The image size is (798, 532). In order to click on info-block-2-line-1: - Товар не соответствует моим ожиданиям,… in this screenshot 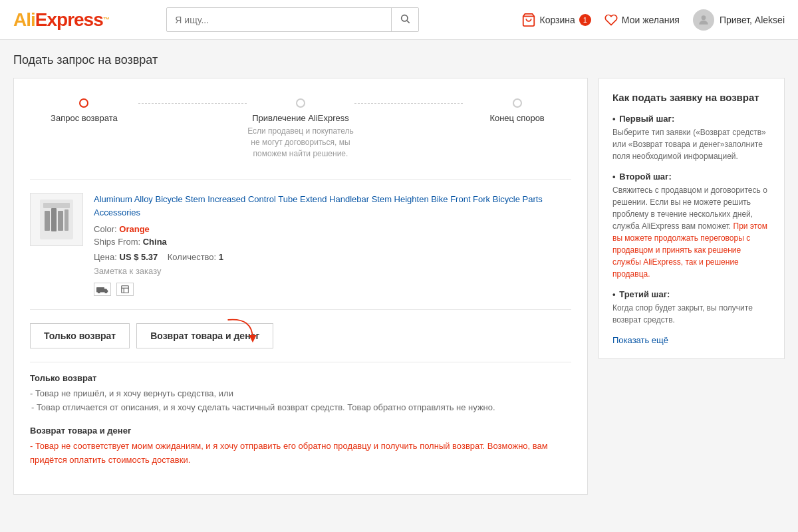, I will do `click(301, 454)`.